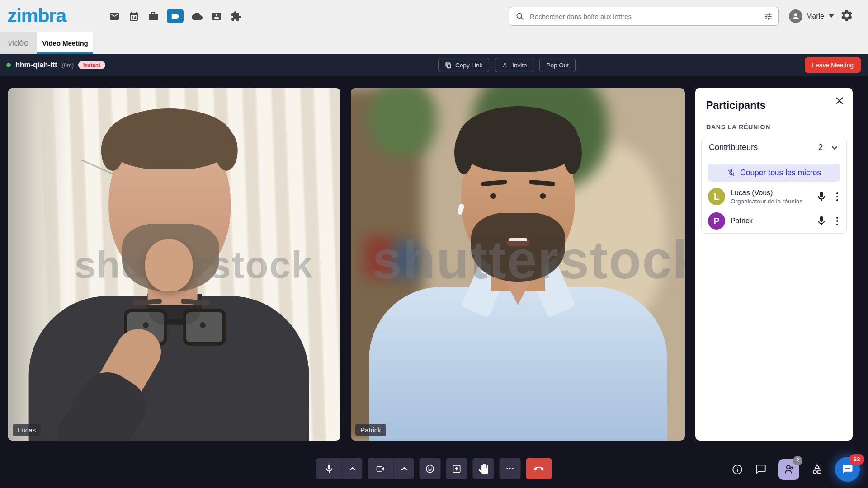 The width and height of the screenshot is (868, 488). Describe the element at coordinates (796, 469) in the screenshot. I see `utility-buttons: 2 53` at that location.